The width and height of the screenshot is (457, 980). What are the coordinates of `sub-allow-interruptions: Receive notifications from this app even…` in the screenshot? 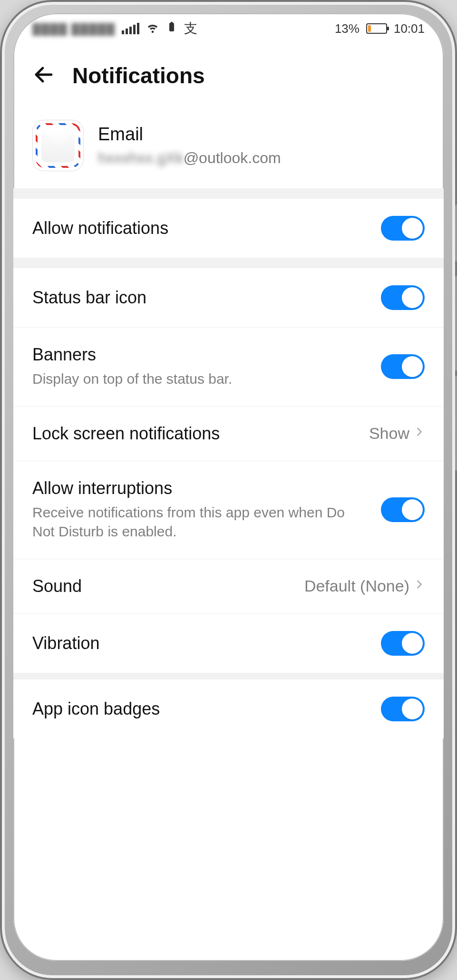 It's located at (200, 522).